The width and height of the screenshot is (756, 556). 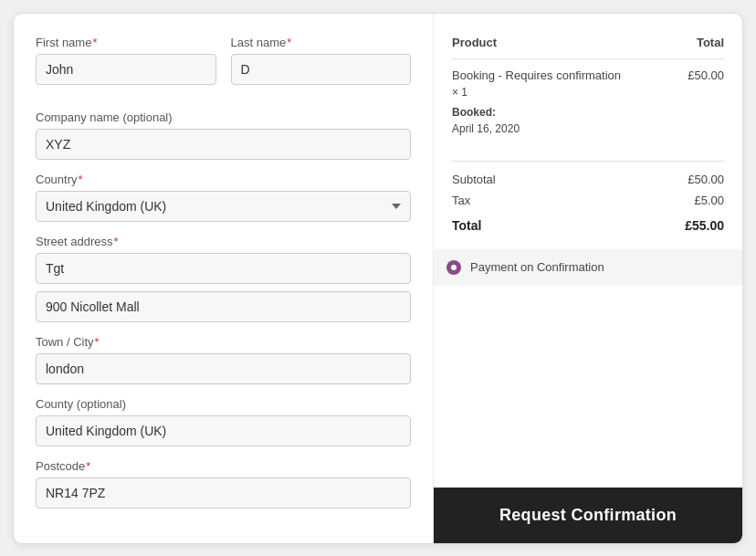 What do you see at coordinates (223, 144) in the screenshot?
I see `company-input` at bounding box center [223, 144].